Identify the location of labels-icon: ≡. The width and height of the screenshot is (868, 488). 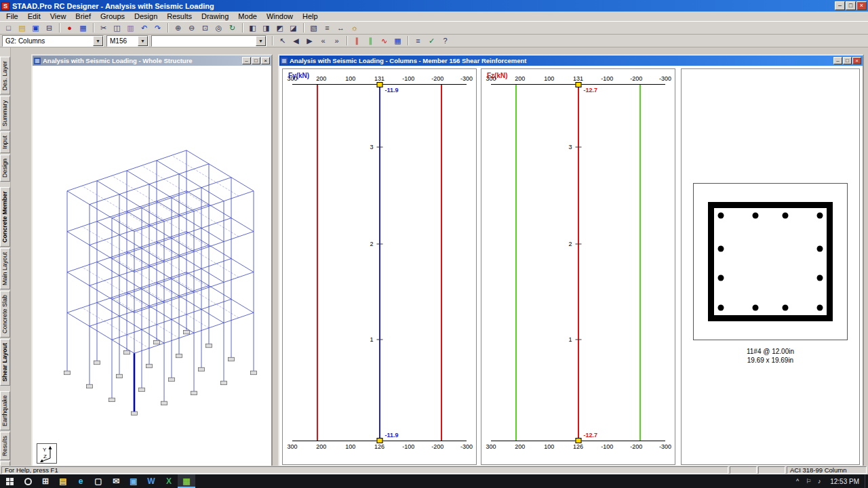
(327, 28).